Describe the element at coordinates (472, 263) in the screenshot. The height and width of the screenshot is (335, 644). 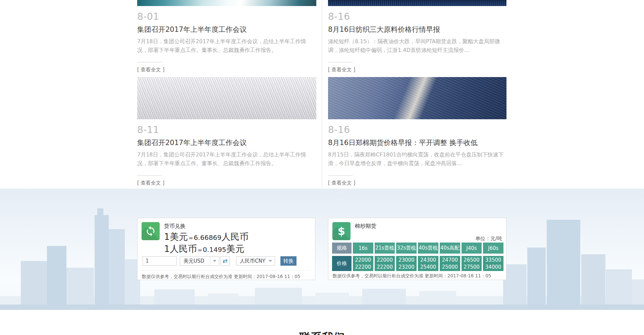
I see `price-cell: 2650027500` at that location.